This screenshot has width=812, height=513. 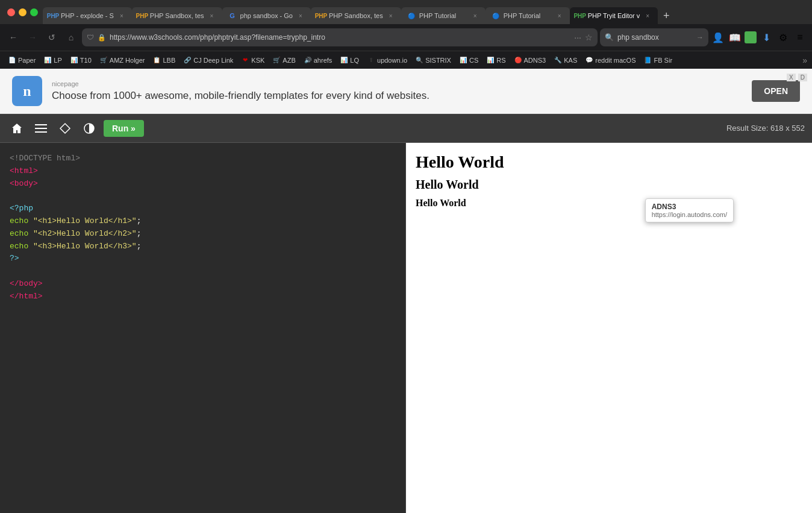 I want to click on bookmark-label: AZB, so click(x=289, y=60).